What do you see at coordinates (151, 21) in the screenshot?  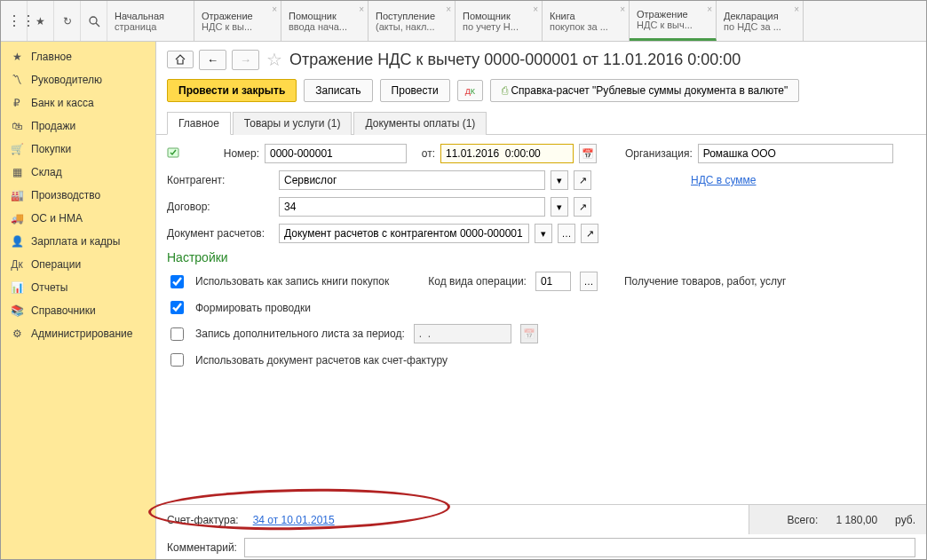 I see `window-tab: Начальнаястраница` at bounding box center [151, 21].